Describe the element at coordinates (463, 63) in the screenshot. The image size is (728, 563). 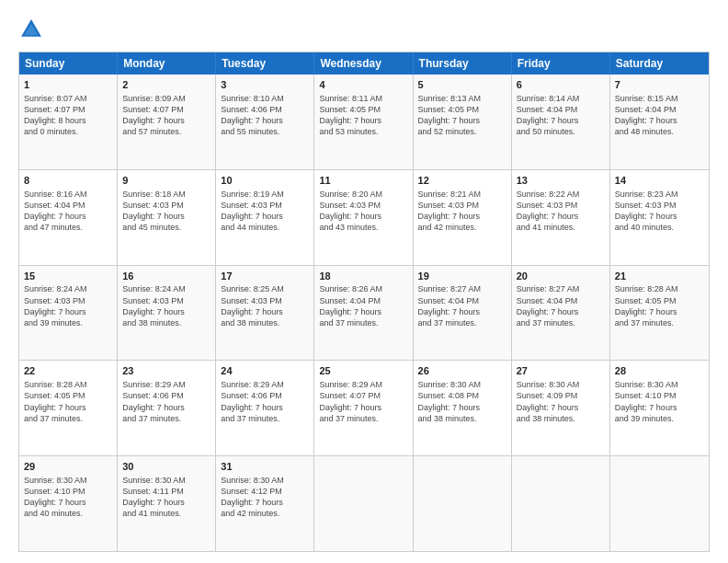
I see `calendar-header-cell: Thursday` at that location.